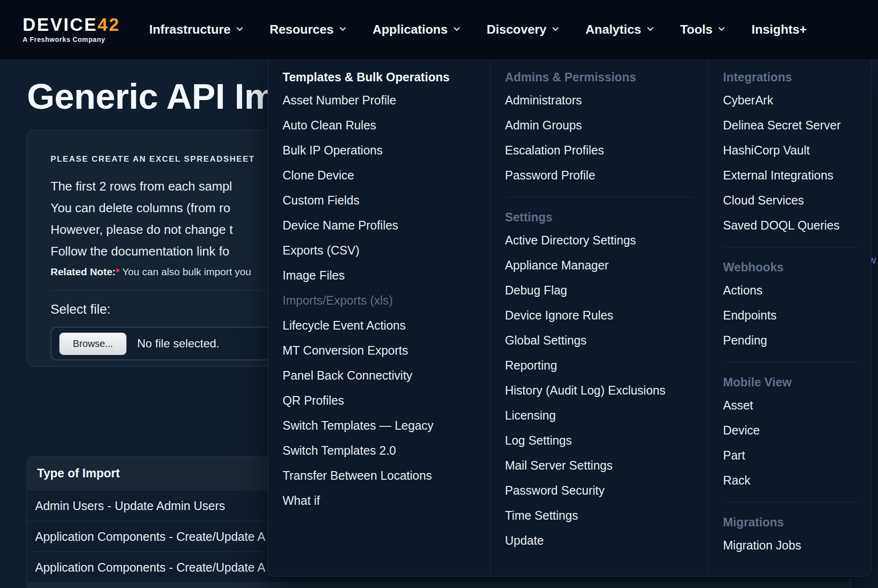 The height and width of the screenshot is (588, 878). I want to click on related-note-label: Related Note:, so click(83, 271).